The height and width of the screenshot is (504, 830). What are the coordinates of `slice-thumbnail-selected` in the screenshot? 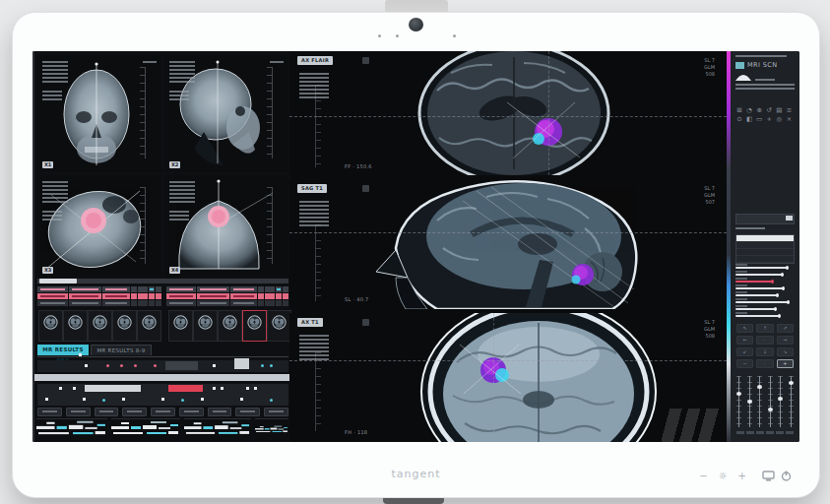 It's located at (254, 326).